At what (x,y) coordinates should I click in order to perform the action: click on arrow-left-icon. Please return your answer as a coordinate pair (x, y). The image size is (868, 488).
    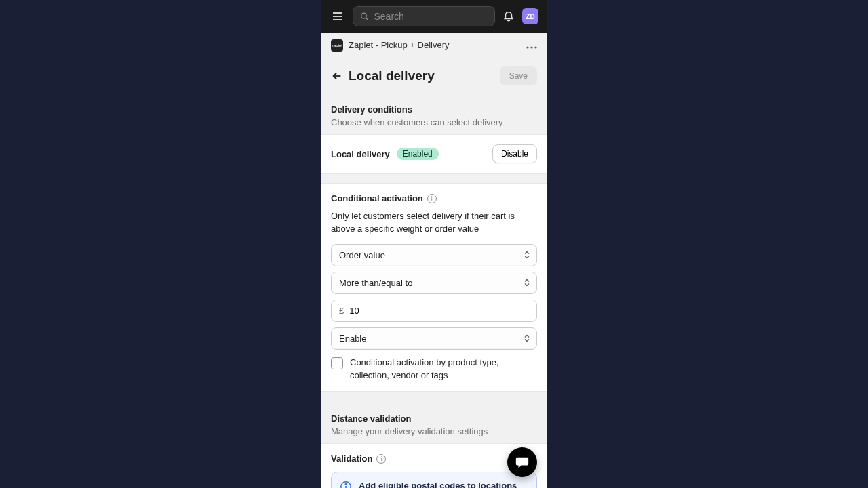
    Looking at the image, I should click on (337, 76).